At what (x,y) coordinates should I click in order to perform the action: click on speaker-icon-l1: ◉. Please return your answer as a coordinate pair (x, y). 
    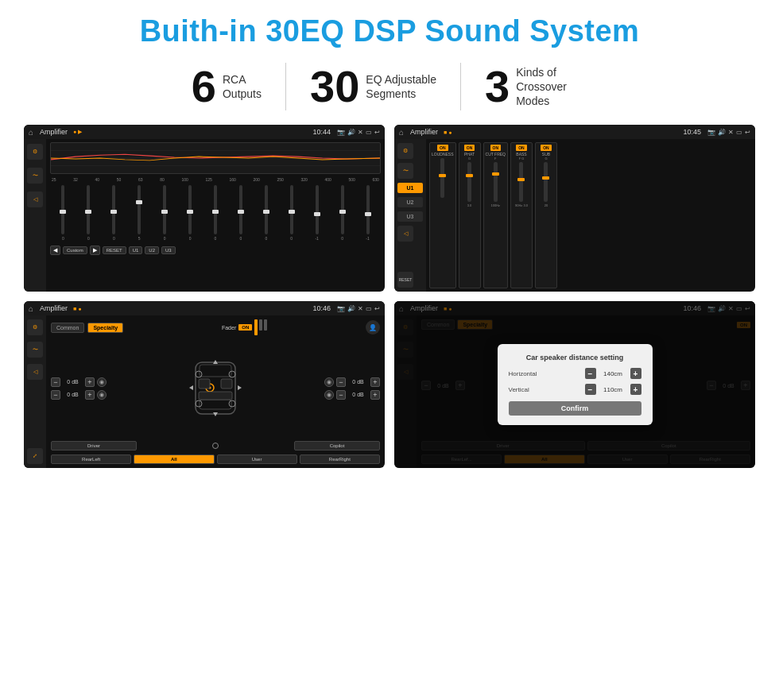
    Looking at the image, I should click on (102, 382).